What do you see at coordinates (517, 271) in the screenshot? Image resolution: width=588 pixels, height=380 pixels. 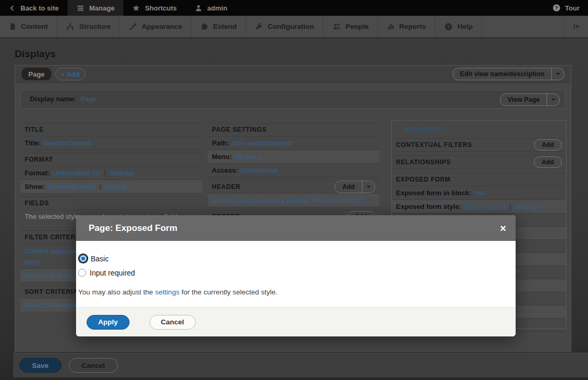 I see `obscured-link-fragment: o` at bounding box center [517, 271].